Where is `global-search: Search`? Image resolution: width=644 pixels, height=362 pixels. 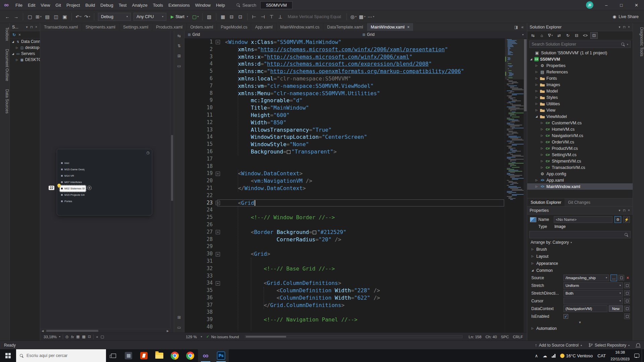
global-search: Search is located at coordinates (246, 5).